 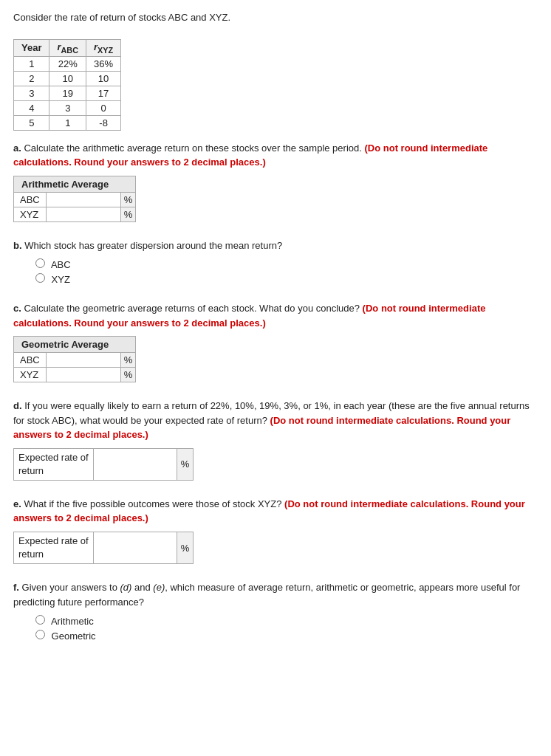 I want to click on part-e-note: (Do not round intermediate calculations.…, so click(x=269, y=511).